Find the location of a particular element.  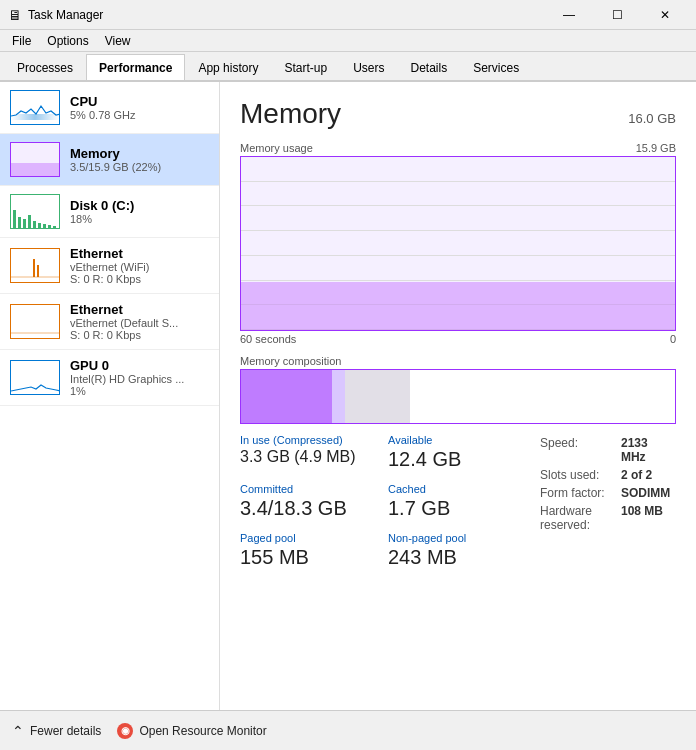

memory-comp-chart is located at coordinates (458, 396).